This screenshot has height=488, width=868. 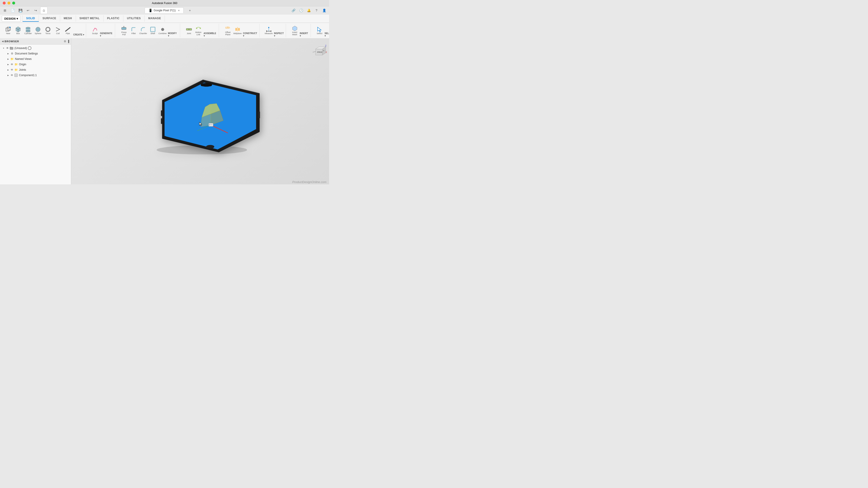 What do you see at coordinates (164, 10) in the screenshot?
I see `document-tab: 📱 Google Pixel 3*(1) ✕` at bounding box center [164, 10].